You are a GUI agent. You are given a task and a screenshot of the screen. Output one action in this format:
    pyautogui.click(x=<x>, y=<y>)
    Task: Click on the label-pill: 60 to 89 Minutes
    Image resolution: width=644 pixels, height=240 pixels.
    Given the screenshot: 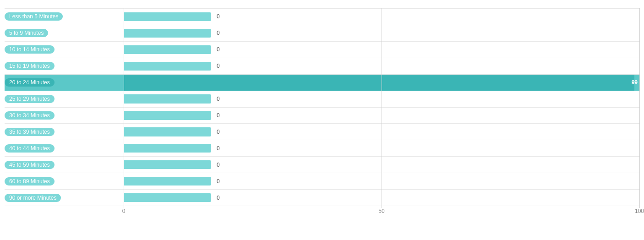 What is the action you would take?
    pyautogui.click(x=29, y=181)
    